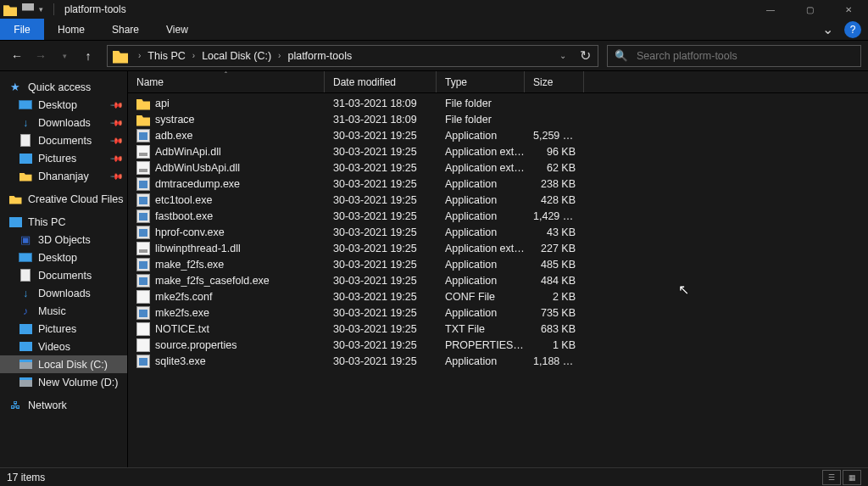 Image resolution: width=868 pixels, height=486 pixels. Describe the element at coordinates (852, 478) in the screenshot. I see `icons-view-button: ▦` at that location.